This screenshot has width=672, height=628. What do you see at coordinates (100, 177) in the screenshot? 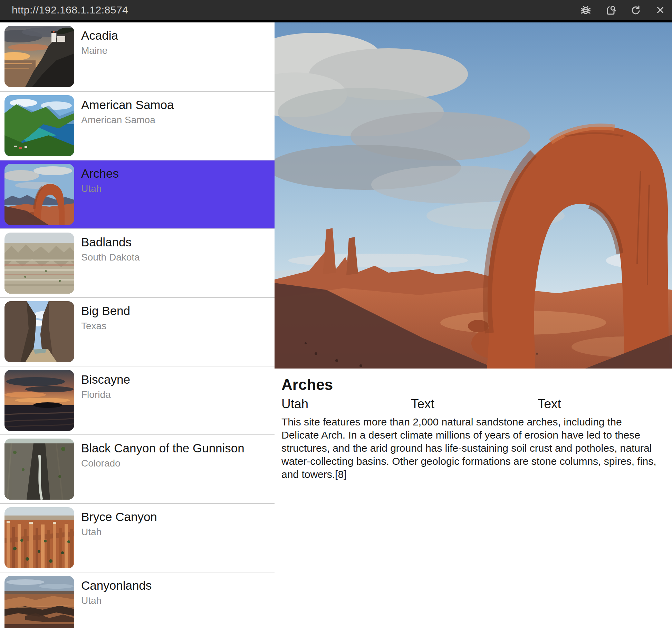
I see `park-info: Arches Utah` at bounding box center [100, 177].